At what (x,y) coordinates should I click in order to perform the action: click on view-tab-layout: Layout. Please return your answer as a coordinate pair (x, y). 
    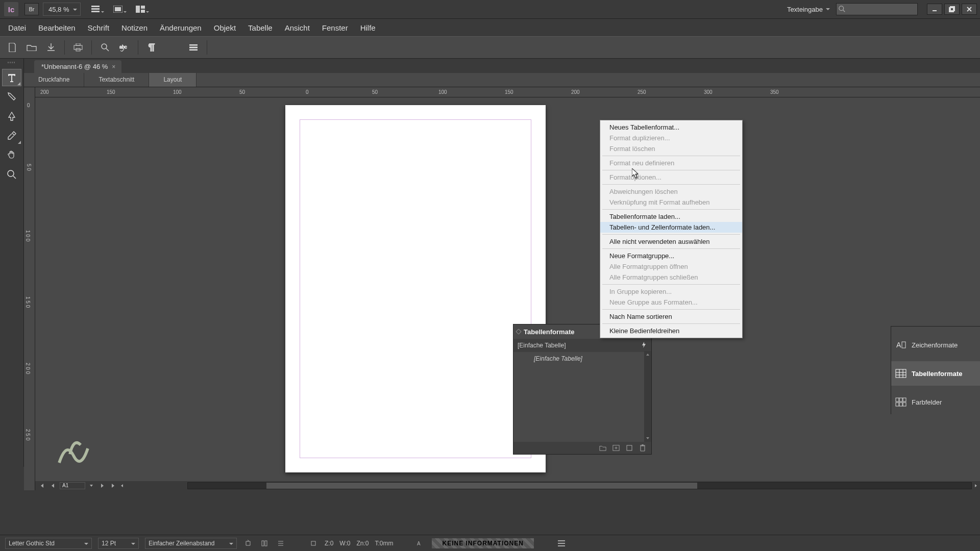
    Looking at the image, I should click on (173, 80).